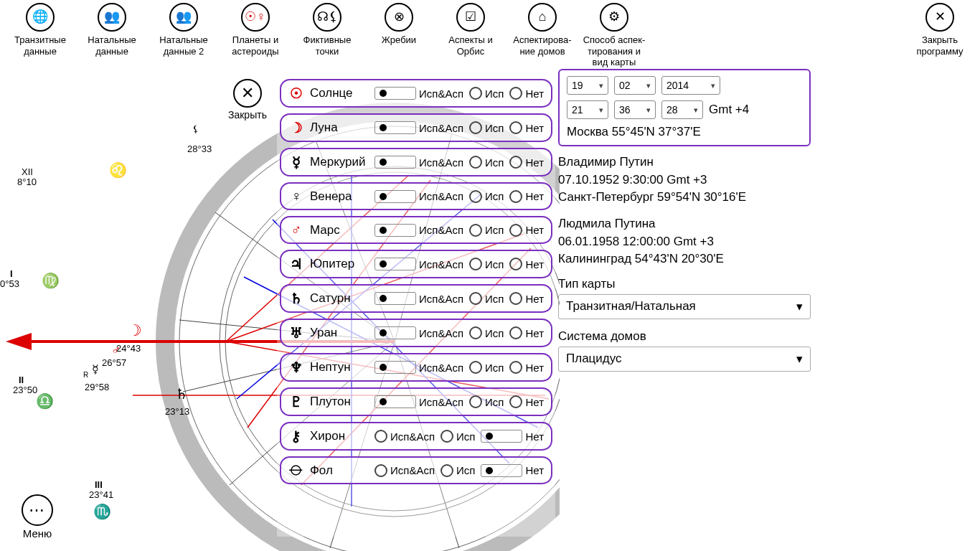  What do you see at coordinates (635, 85) in the screenshot?
I see `transit-month-select: 02▾` at bounding box center [635, 85].